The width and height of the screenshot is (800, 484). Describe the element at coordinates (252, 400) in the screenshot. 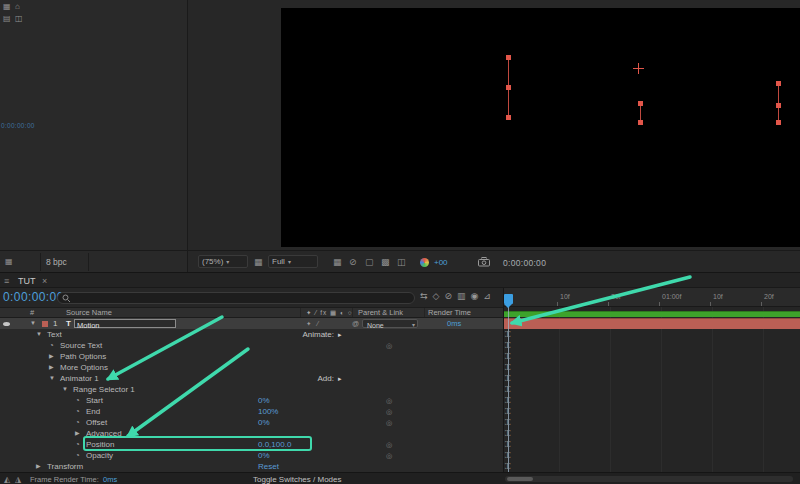

I see `property-row-start: ◔Start0%◎` at that location.